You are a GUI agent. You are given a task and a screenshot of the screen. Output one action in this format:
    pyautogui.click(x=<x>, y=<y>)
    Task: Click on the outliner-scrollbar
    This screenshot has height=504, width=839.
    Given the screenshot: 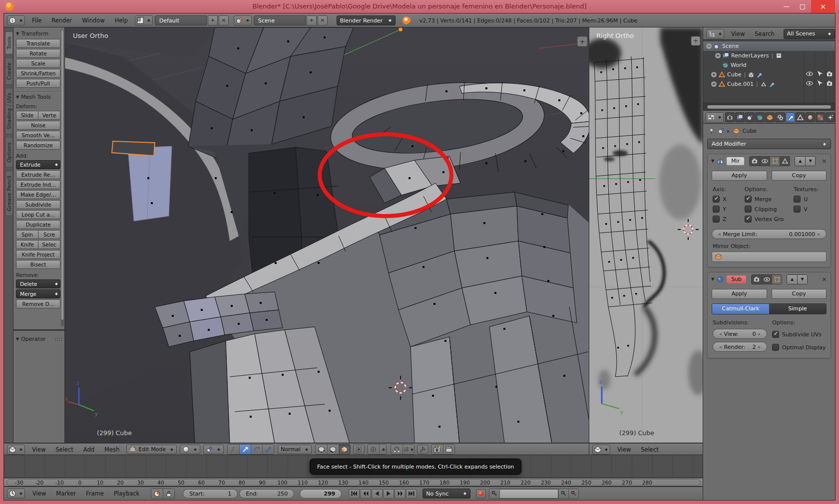 What is the action you would take?
    pyautogui.click(x=769, y=107)
    